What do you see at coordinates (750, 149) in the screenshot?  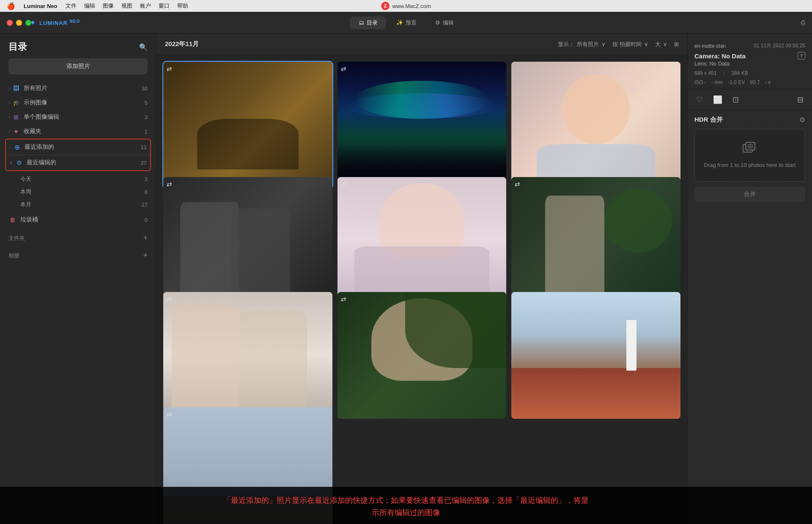 I see `hdr-drop-icon` at bounding box center [750, 149].